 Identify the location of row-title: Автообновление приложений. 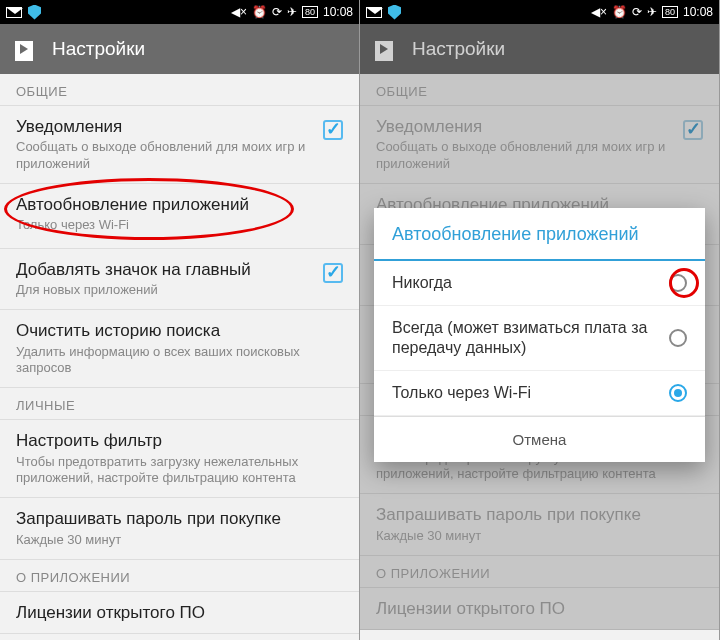
(180, 204).